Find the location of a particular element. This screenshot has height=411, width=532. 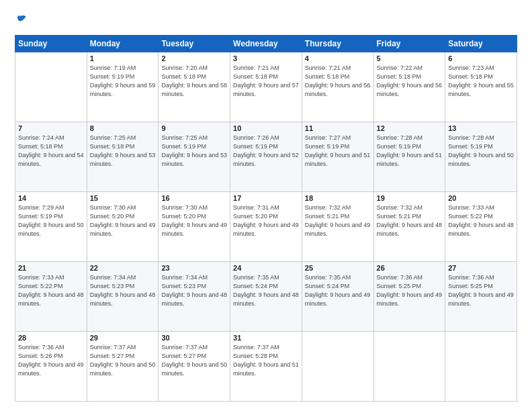

day-info: Sunrise: 7:22 AM Sunset: 5:18 PM Dayligh… is located at coordinates (410, 81).